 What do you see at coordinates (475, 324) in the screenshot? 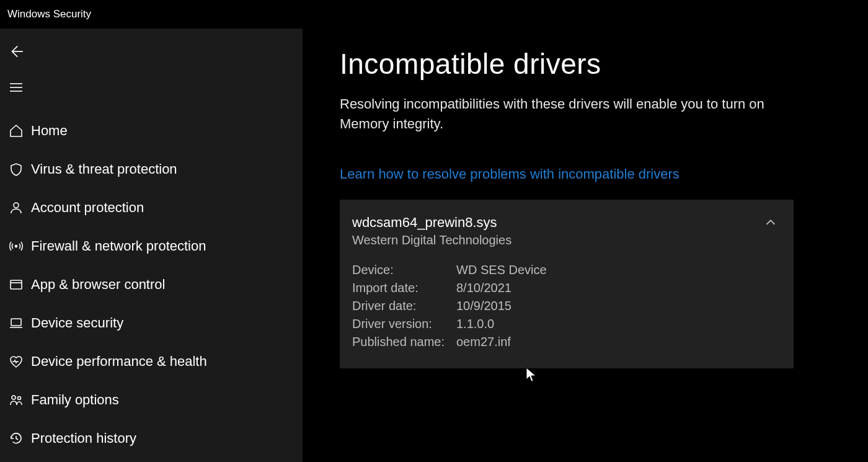
I see `field-value: 1.1.0.0` at bounding box center [475, 324].